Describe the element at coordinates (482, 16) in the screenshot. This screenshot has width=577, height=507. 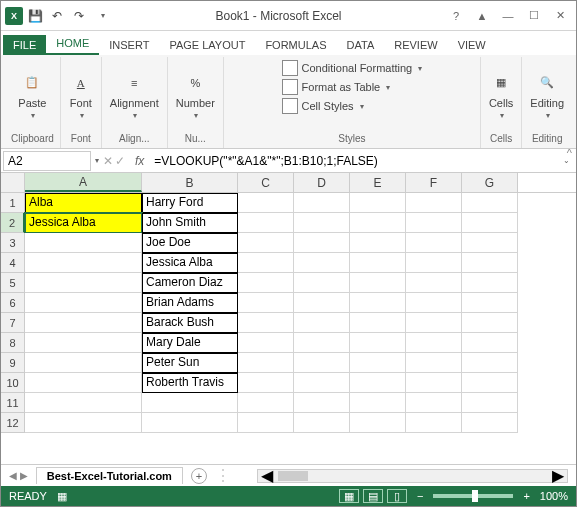
I see `collapse-ribbon-button: ▲` at that location.